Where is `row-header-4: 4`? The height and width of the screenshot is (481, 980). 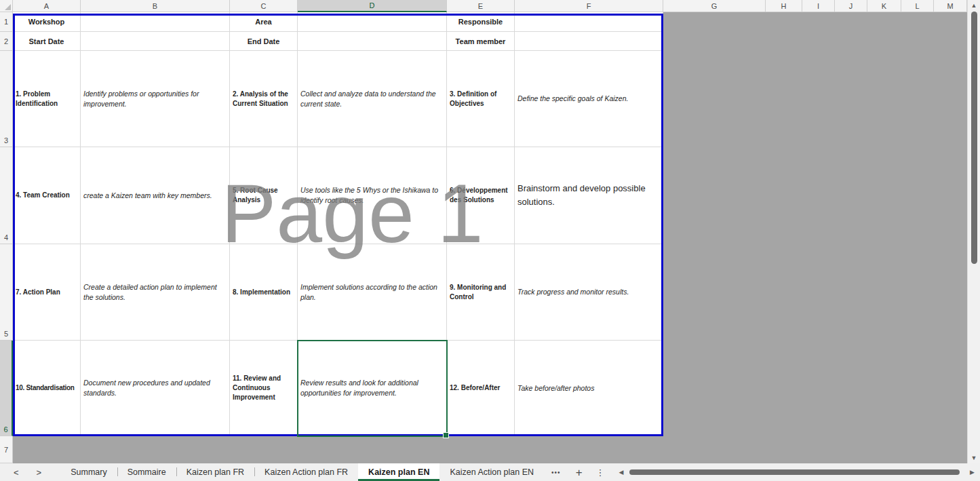 row-header-4: 4 is located at coordinates (7, 195).